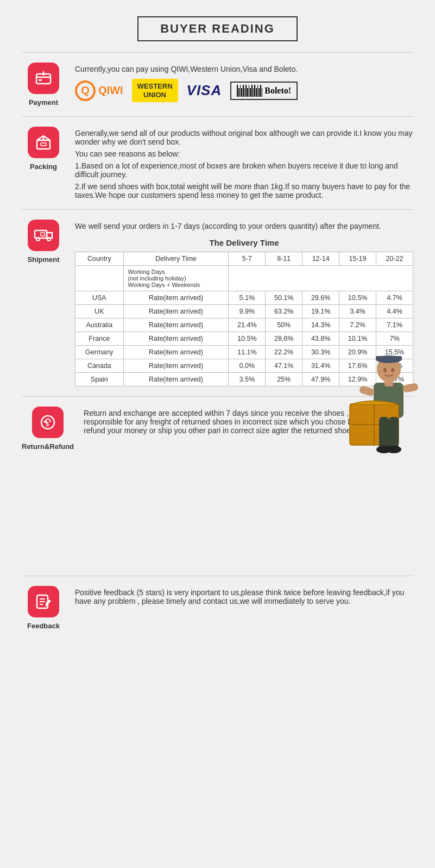  I want to click on td-12-14: 47.9%, so click(321, 379).